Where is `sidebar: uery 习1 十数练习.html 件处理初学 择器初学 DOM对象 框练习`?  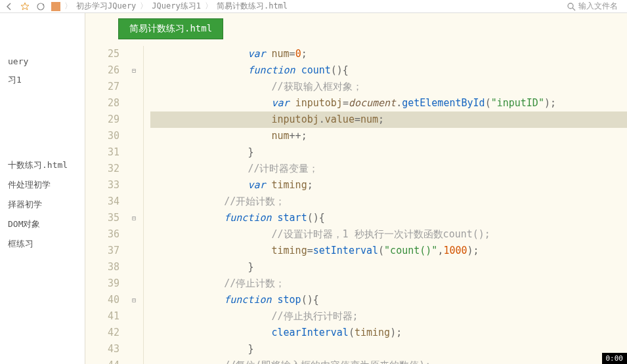
sidebar: uery 习1 十数练习.html 件处理初学 择器初学 DOM对象 框练习 is located at coordinates (43, 189).